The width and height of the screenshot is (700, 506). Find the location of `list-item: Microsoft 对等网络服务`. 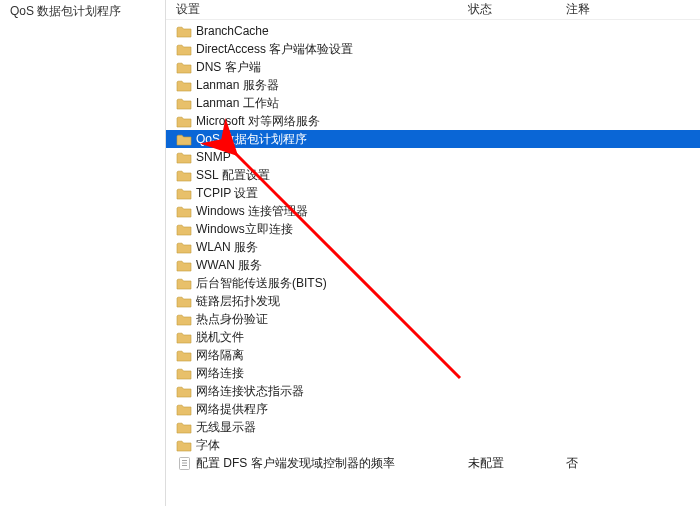

list-item: Microsoft 对等网络服务 is located at coordinates (433, 121).